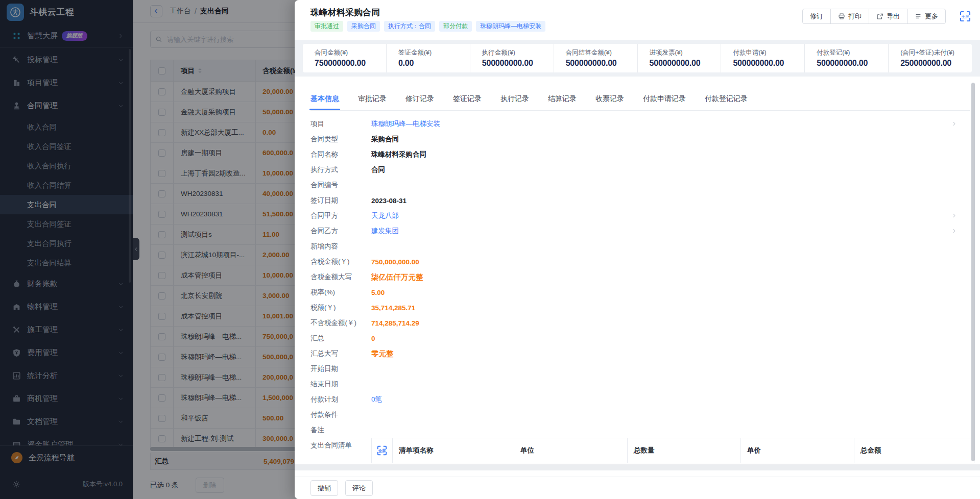 The width and height of the screenshot is (980, 499). What do you see at coordinates (420, 99) in the screenshot?
I see `tab-revision-records: 修订记录` at bounding box center [420, 99].